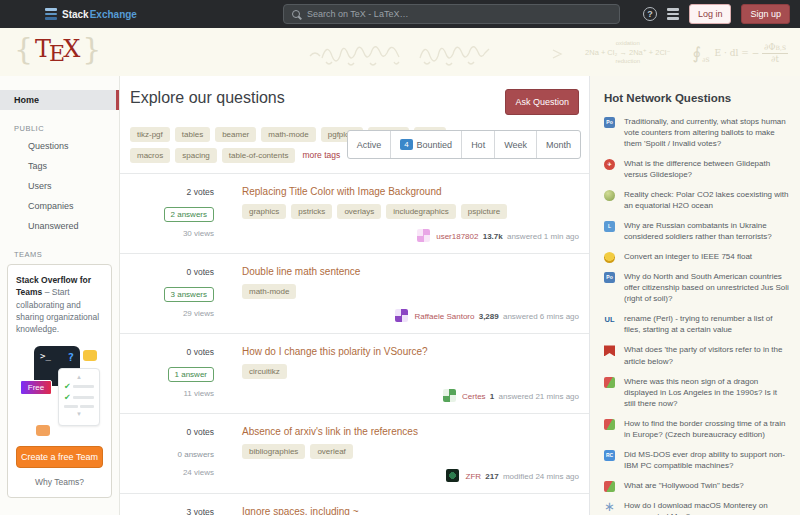 This screenshot has width=800, height=515. Describe the element at coordinates (610, 320) in the screenshot. I see `unix-linux-icon: UL` at that location.